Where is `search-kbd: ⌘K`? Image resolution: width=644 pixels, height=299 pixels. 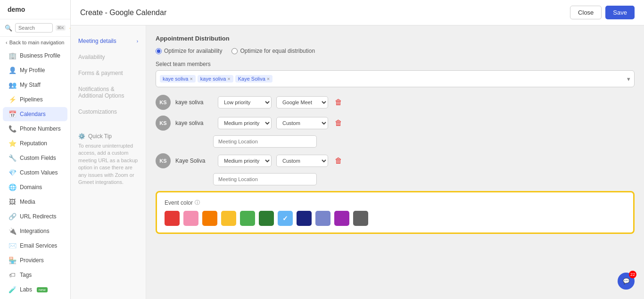
search-kbd: ⌘K is located at coordinates (60, 28).